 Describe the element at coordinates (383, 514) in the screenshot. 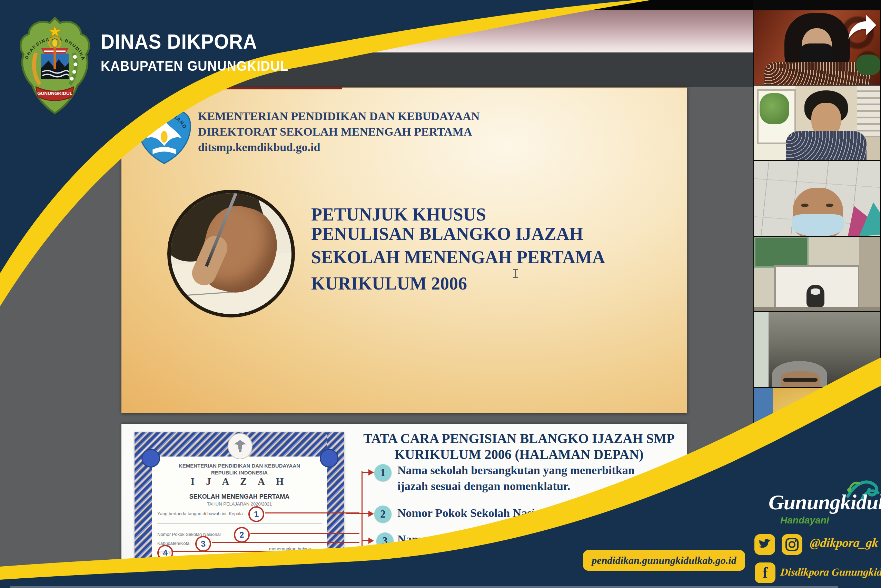

I see `list-badge-2: 2` at that location.